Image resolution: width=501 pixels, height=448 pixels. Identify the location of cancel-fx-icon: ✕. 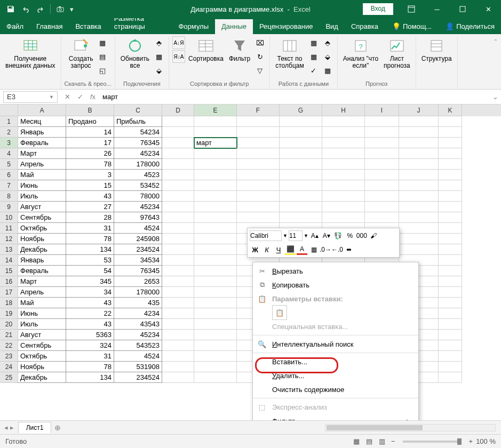
(67, 97).